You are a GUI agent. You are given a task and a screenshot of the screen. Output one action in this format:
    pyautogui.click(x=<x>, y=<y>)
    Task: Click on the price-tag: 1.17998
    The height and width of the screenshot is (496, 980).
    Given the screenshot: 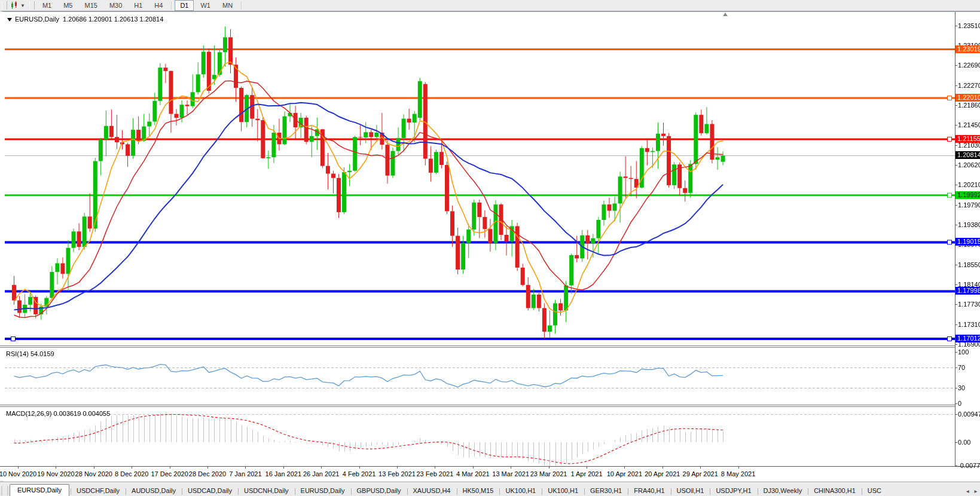 What is the action you would take?
    pyautogui.click(x=967, y=290)
    